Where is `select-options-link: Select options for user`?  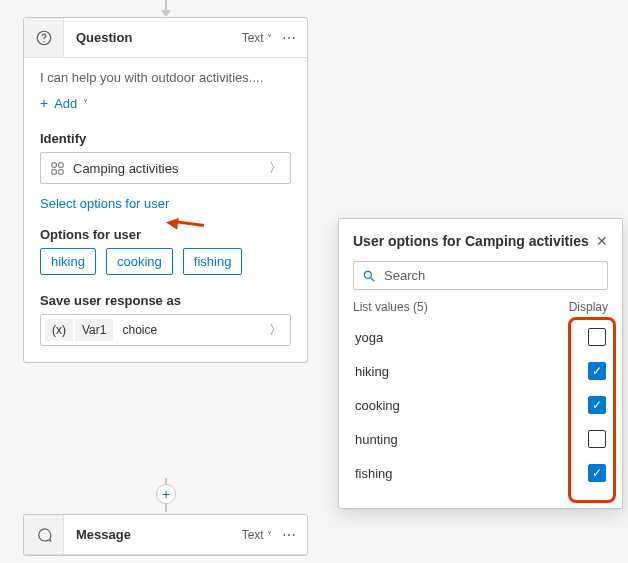 select-options-link: Select options for user is located at coordinates (104, 204).